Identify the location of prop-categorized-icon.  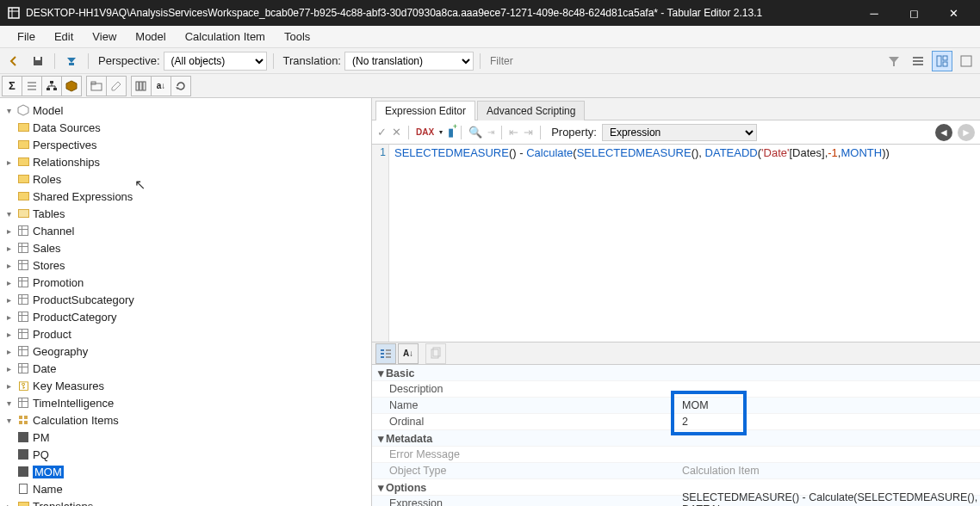
(386, 354).